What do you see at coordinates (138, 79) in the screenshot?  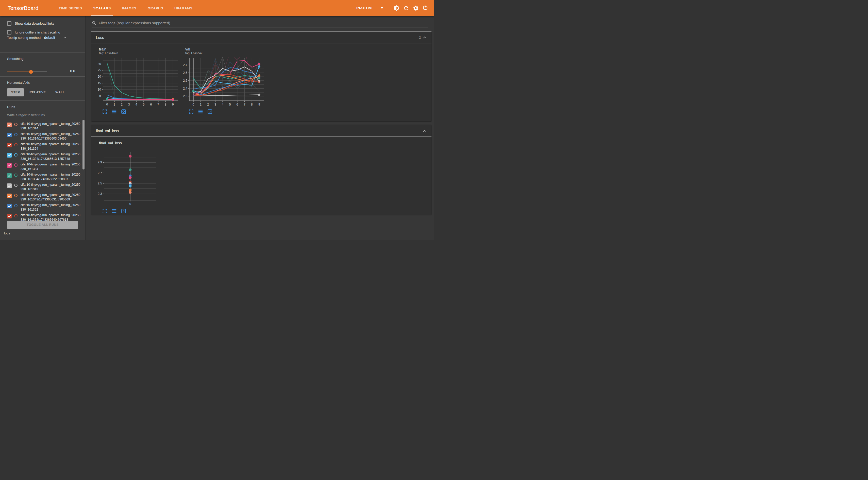 I see `chart-loss-train: train tag: Loss/train 012345678951015202…` at bounding box center [138, 79].